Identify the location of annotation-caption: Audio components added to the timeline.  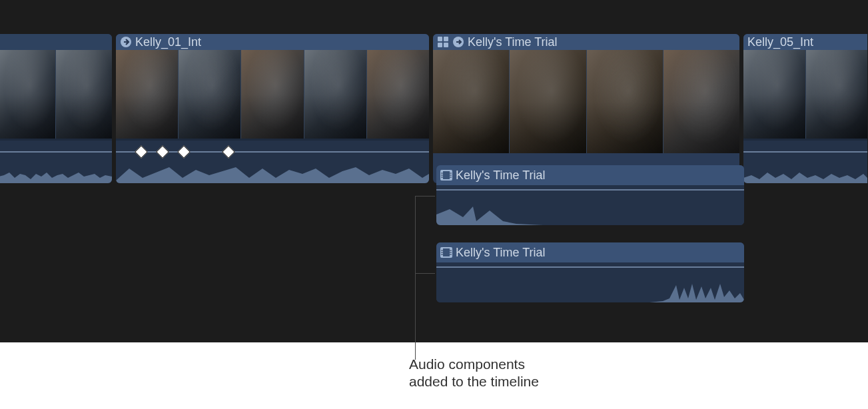
(474, 373).